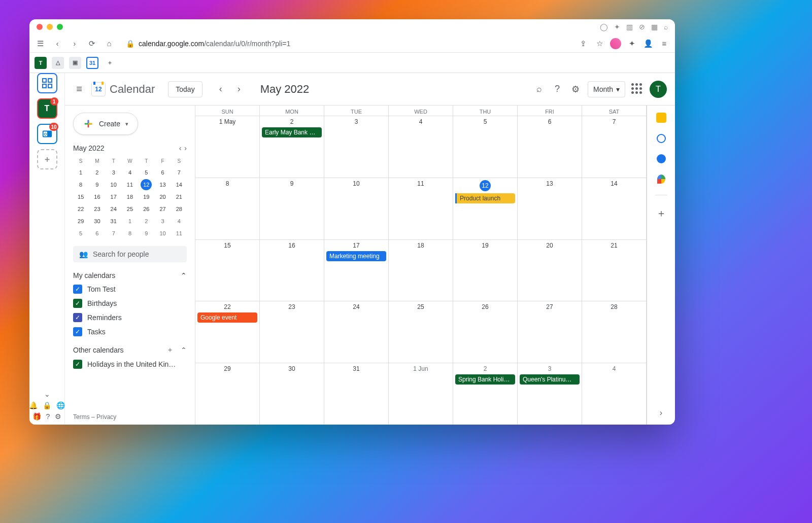 Image resolution: width=812 pixels, height=523 pixels. I want to click on menu-icon: ≡, so click(664, 44).